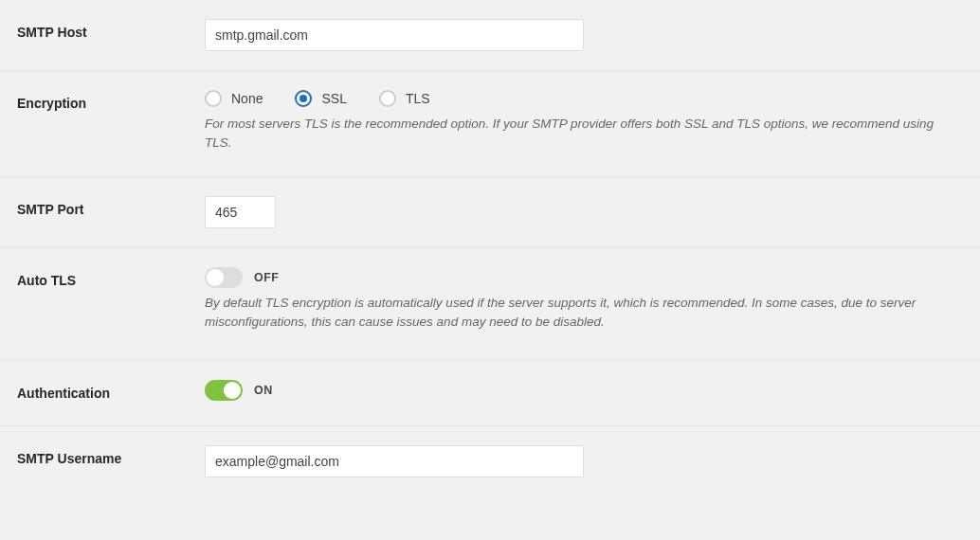 The image size is (980, 540). I want to click on auto-tls-state: OFF, so click(267, 278).